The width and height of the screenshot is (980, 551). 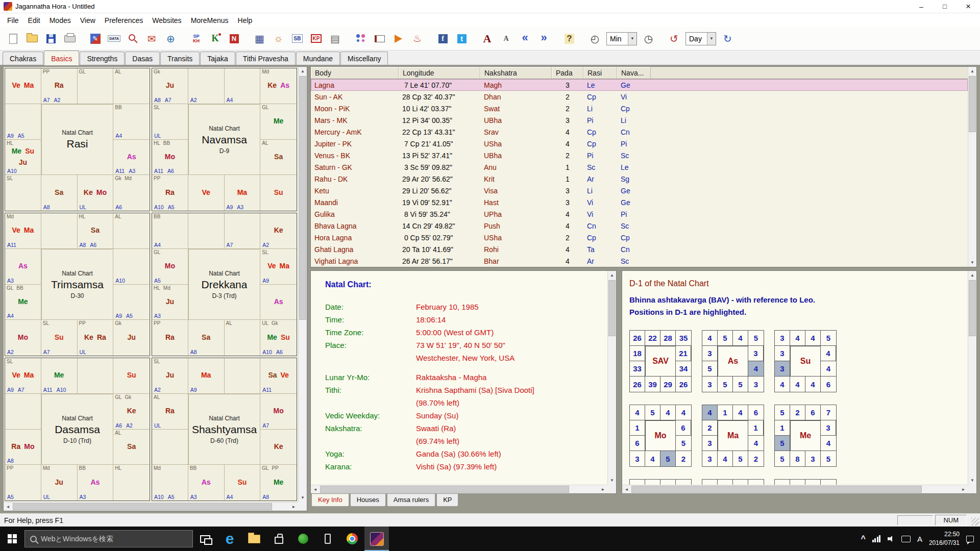 What do you see at coordinates (88, 20) in the screenshot?
I see `menu-view: View` at bounding box center [88, 20].